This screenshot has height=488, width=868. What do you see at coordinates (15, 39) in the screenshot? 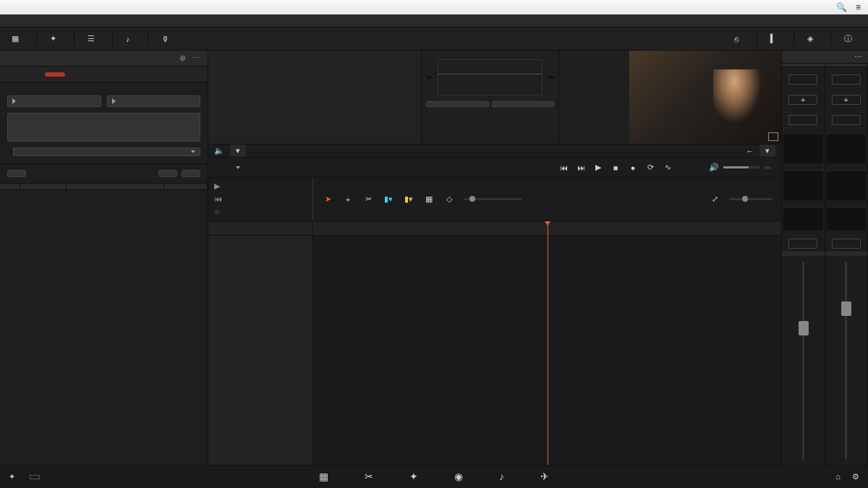
I see `media-pool-icon: ▦` at bounding box center [15, 39].